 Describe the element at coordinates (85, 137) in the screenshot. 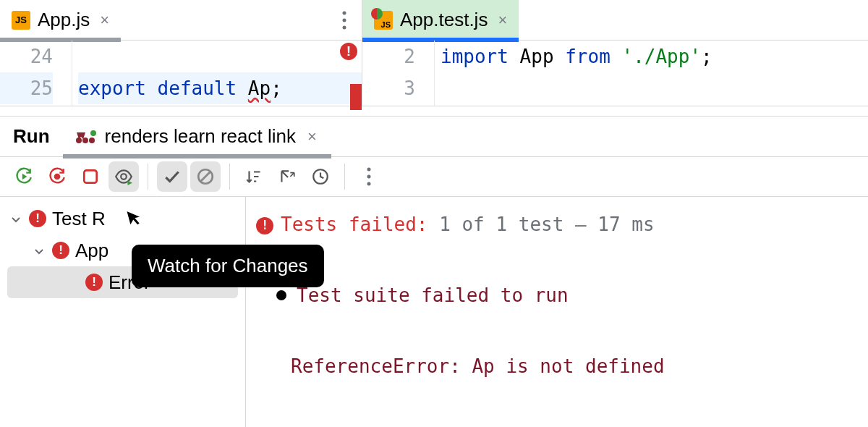

I see `jest-icon` at that location.